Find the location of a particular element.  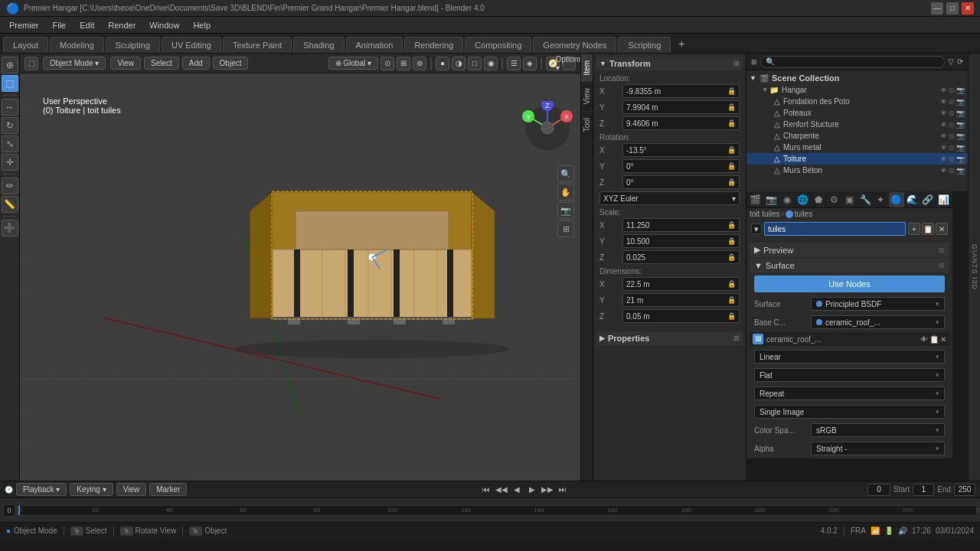

vis-c: 👁 is located at coordinates (943, 136).